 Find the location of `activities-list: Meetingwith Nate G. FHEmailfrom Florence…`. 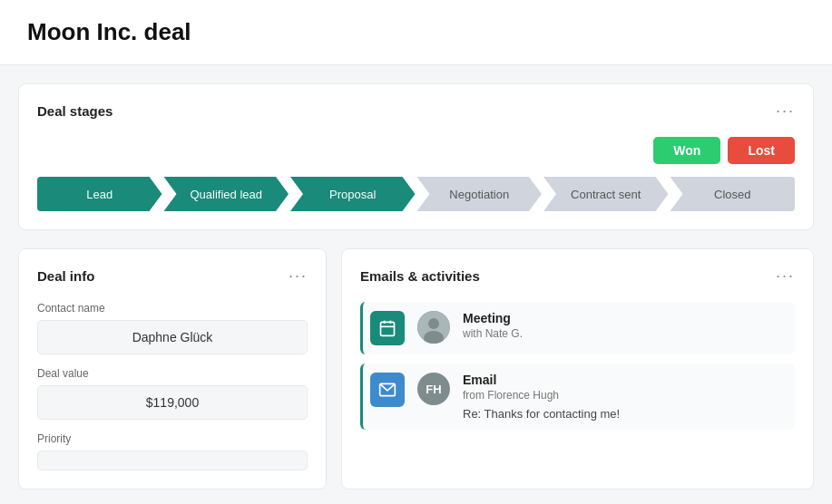

activities-list: Meetingwith Nate G. FHEmailfrom Florence… is located at coordinates (577, 366).